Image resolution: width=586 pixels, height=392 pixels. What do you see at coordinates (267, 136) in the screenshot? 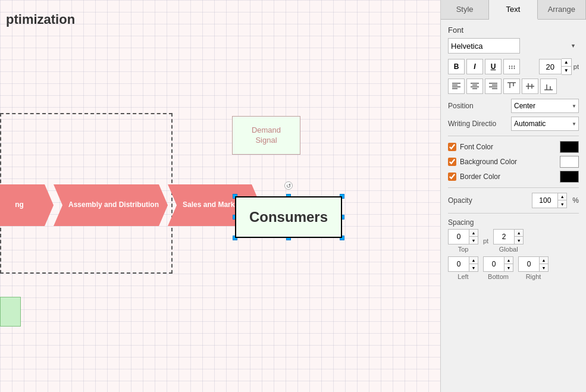
I see `demand-signal-label: DemandSignal` at bounding box center [267, 136].